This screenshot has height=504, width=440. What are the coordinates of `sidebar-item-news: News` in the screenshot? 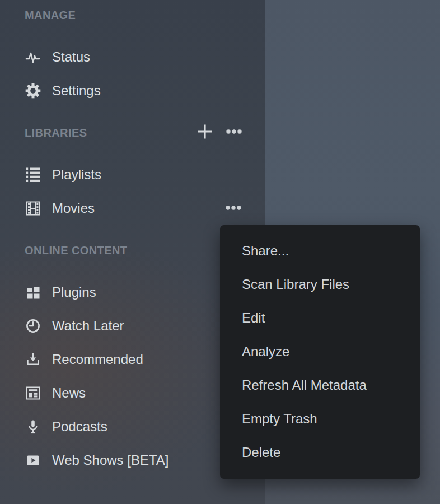 It's located at (55, 393).